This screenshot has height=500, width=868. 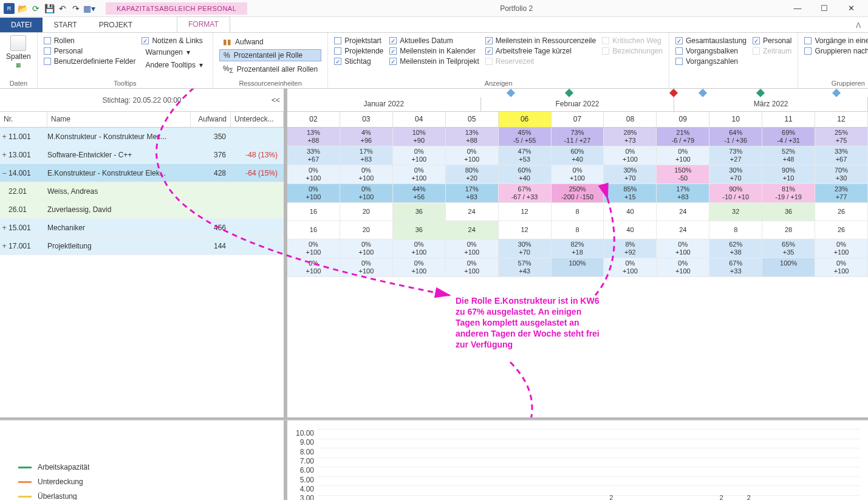 I want to click on table-row: +11.001M.Konstrukteur - Konstrukteur Mec…, so click(x=142, y=137).